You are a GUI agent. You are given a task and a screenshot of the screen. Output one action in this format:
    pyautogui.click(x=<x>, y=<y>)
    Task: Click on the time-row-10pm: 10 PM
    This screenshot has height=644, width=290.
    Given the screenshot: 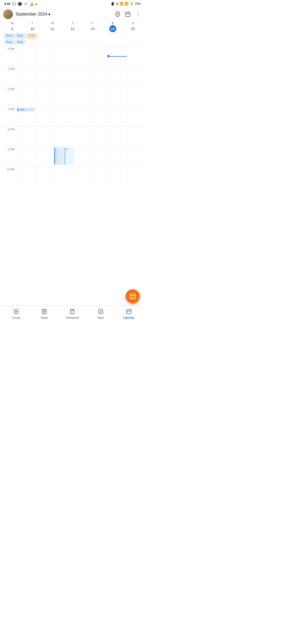 What is the action you would take?
    pyautogui.click(x=73, y=177)
    